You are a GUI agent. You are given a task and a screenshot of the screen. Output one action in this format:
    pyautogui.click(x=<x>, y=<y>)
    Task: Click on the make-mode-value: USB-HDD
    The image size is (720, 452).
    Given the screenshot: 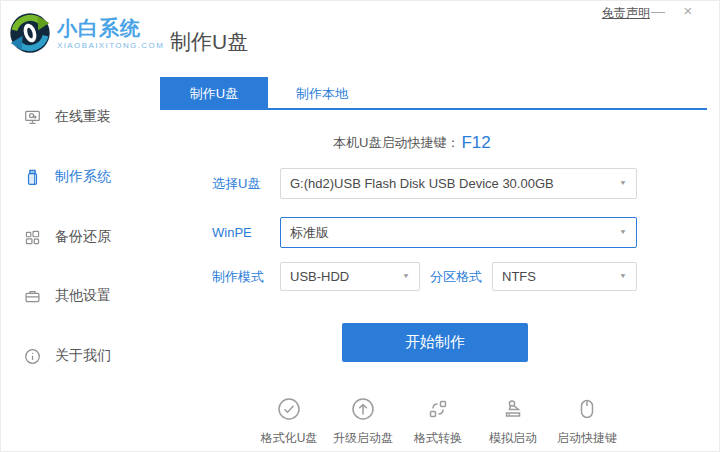 What is the action you would take?
    pyautogui.click(x=320, y=276)
    